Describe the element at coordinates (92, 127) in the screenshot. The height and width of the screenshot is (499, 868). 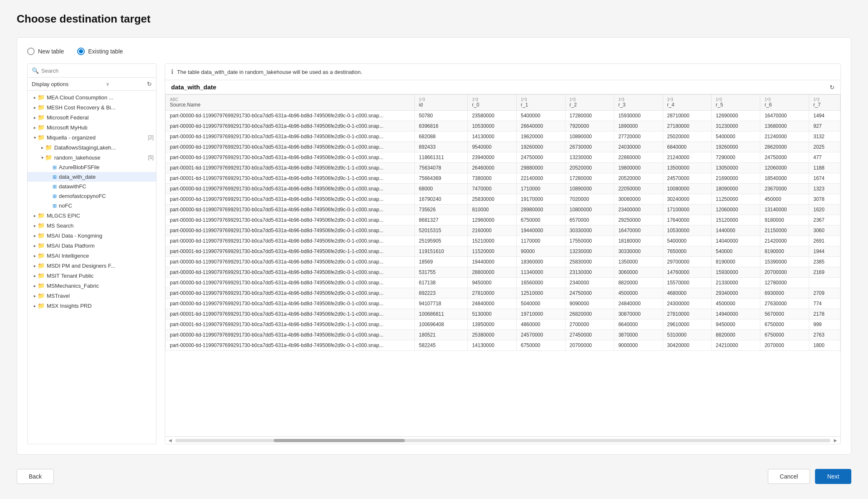
I see `tree-item-myhub: ▸📁Microsoft MyHub` at that location.